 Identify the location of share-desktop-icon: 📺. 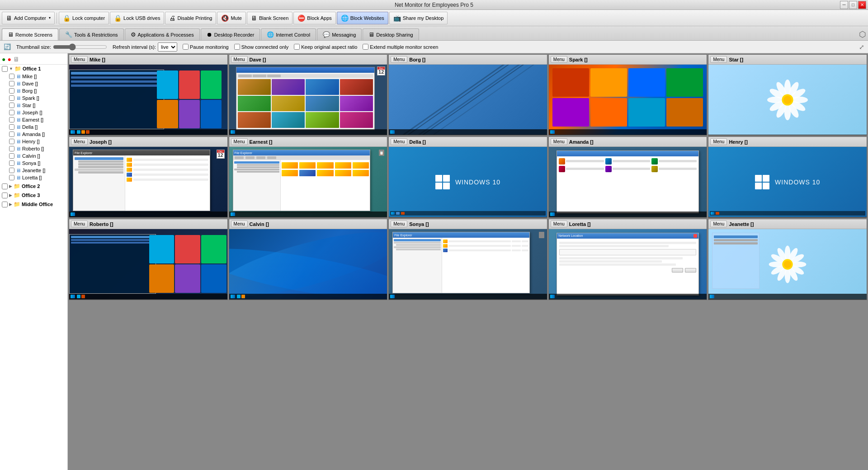
(397, 18).